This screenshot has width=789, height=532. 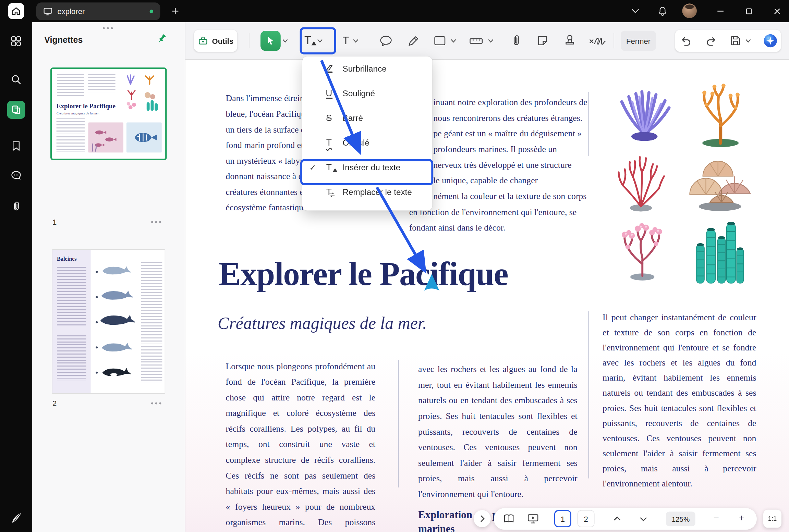 What do you see at coordinates (777, 11) in the screenshot?
I see `close-button` at bounding box center [777, 11].